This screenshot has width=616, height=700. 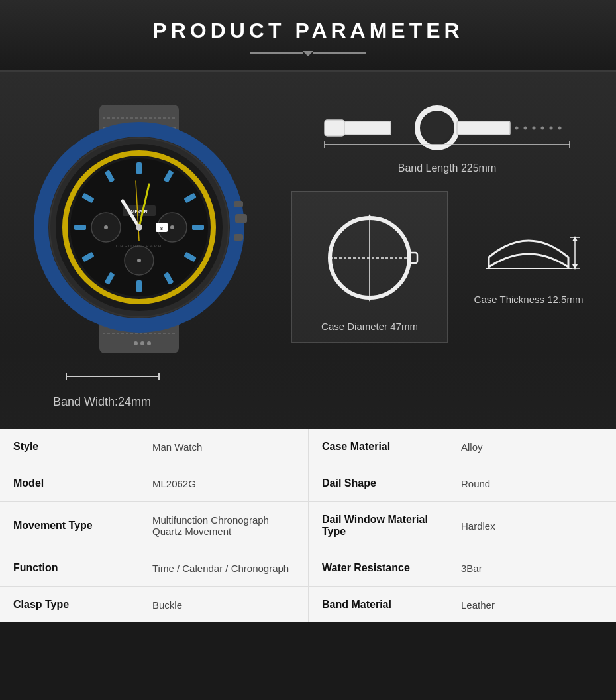 I want to click on spec-label-right-4: Band Material, so click(x=378, y=605).